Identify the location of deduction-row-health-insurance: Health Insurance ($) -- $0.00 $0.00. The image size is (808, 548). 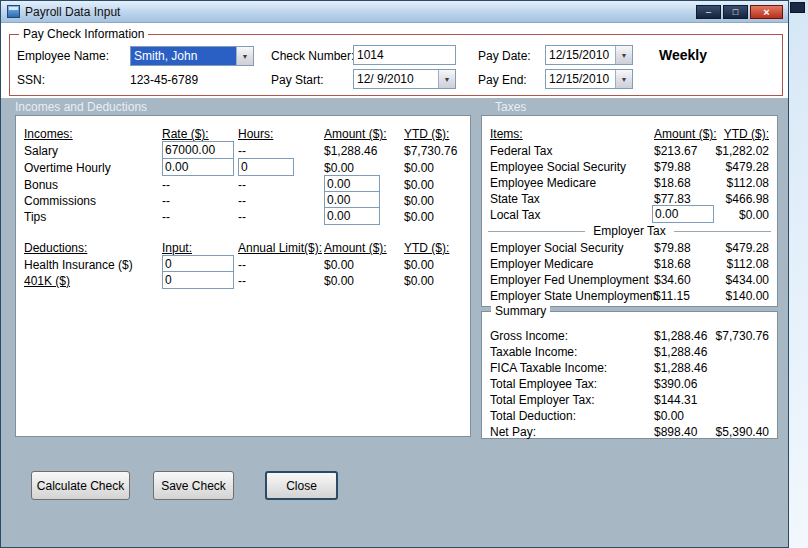
(243, 265).